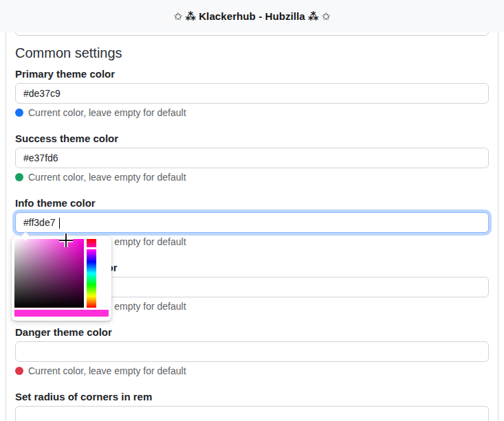 This screenshot has height=421, width=504. I want to click on primary-help-row: Current color, leave empty for default, so click(252, 113).